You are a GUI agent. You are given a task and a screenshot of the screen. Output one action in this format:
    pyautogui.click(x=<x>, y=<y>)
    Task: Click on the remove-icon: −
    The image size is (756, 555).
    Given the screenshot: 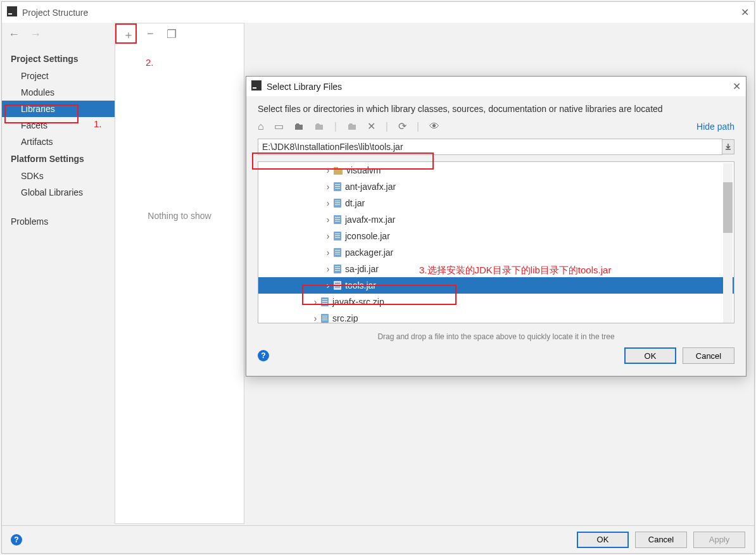 What is the action you would take?
    pyautogui.click(x=151, y=35)
    